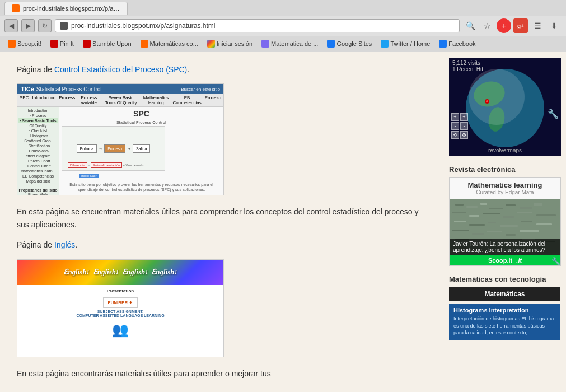  What do you see at coordinates (65, 245) in the screenshot?
I see `ingles-link: Inglés` at bounding box center [65, 245].